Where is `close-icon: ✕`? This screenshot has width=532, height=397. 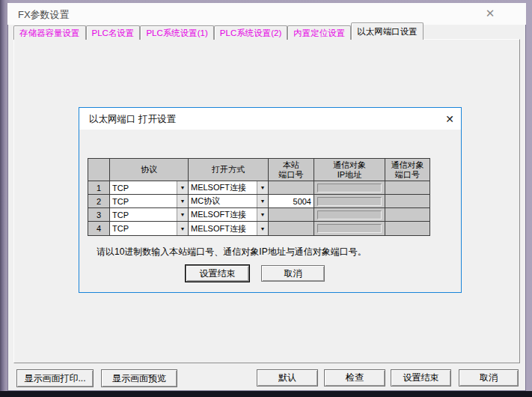
close-icon: ✕ is located at coordinates (490, 13).